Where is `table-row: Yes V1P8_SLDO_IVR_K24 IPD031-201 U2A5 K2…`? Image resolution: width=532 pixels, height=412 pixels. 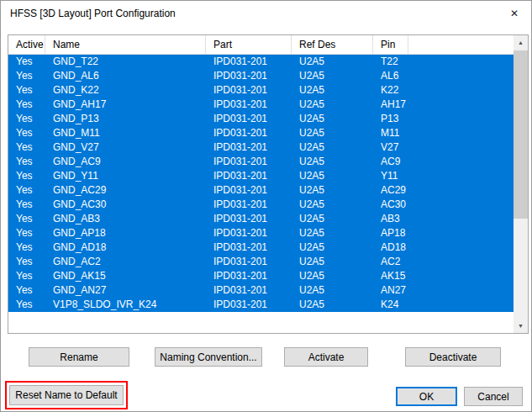 table-row: Yes V1P8_SLDO_IVR_K24 IPD031-201 U2A5 K2… is located at coordinates (261, 304).